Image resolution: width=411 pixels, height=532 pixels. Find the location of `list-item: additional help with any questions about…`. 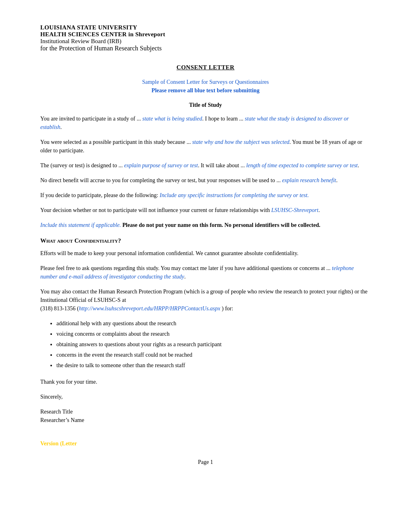

list-item: additional help with any questions about… is located at coordinates (214, 323).